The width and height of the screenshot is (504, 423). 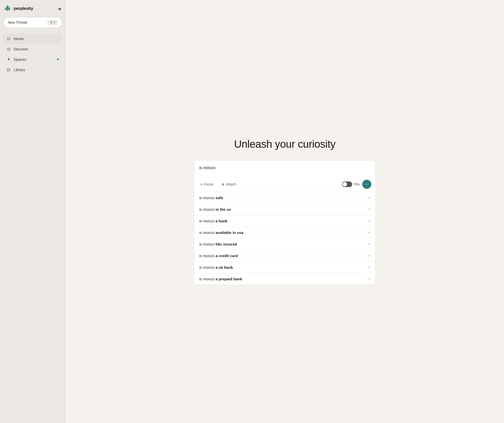 I want to click on search-toolbar: ≡ Focus ⊕ Attach Pro, so click(x=285, y=184).